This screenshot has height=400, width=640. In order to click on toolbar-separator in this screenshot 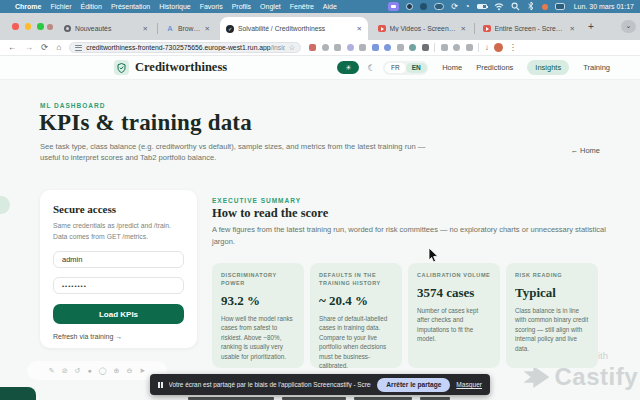, I will do `click(478, 48)`.